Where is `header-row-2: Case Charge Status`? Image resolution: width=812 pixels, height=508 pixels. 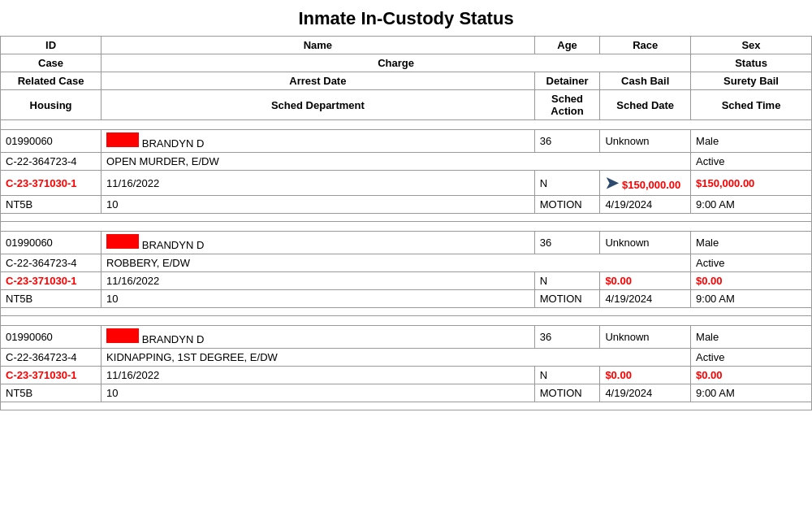
header-row-2: Case Charge Status is located at coordinates (406, 63).